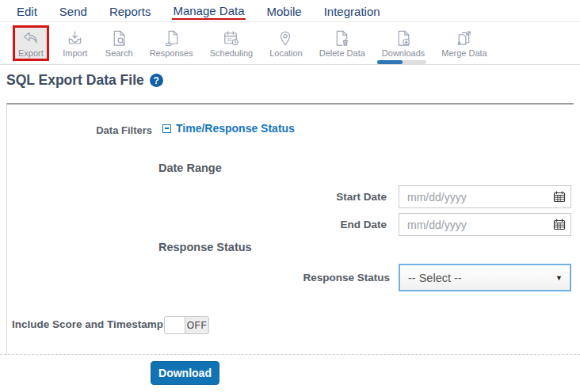 Image resolution: width=580 pixels, height=392 pixels. I want to click on toolbar-item-downloads: Downloads, so click(403, 43).